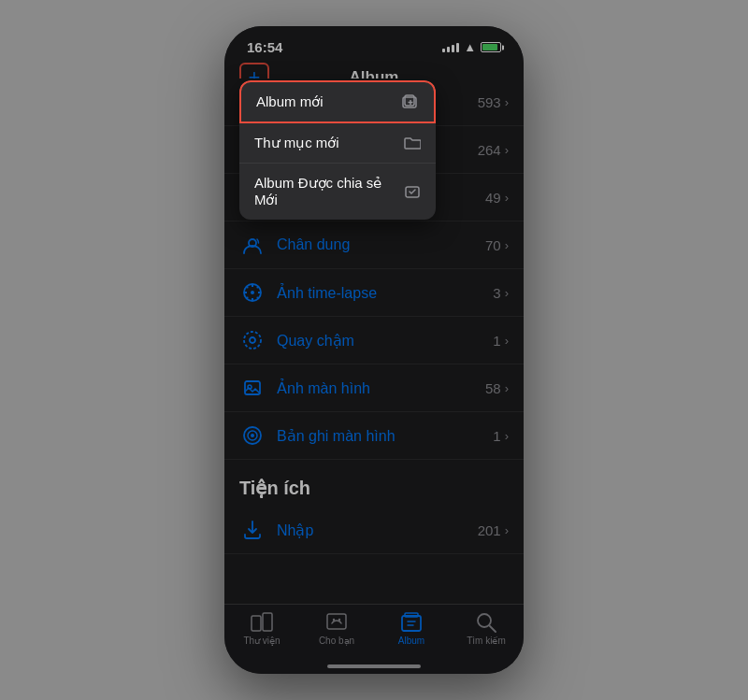 This screenshot has height=700, width=748. I want to click on new-album-icon, so click(410, 102).